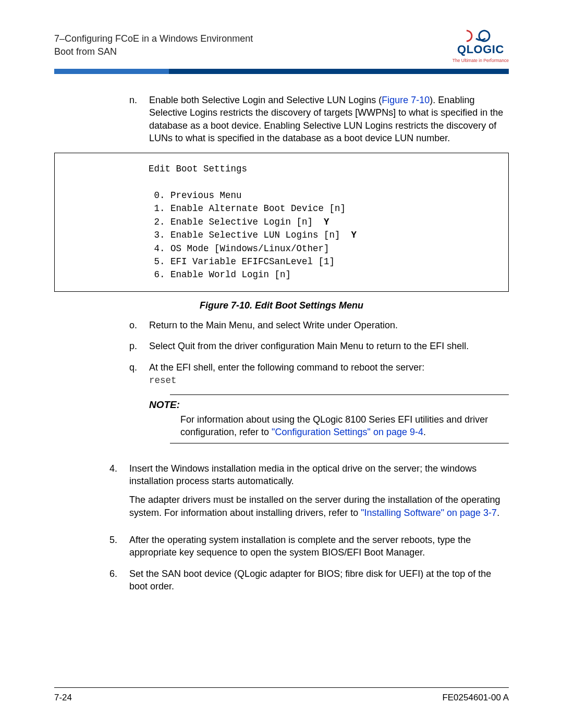  I want to click on step-marker: 5., so click(119, 546).